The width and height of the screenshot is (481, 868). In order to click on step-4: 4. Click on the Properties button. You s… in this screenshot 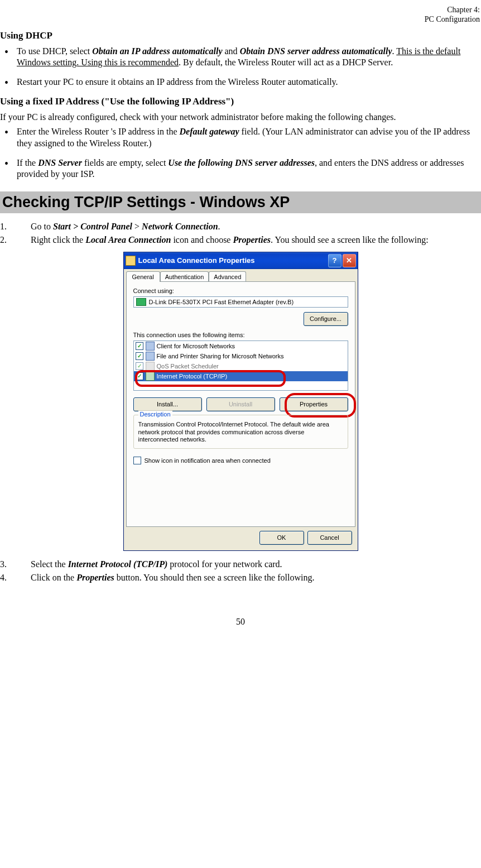, I will do `click(240, 578)`.